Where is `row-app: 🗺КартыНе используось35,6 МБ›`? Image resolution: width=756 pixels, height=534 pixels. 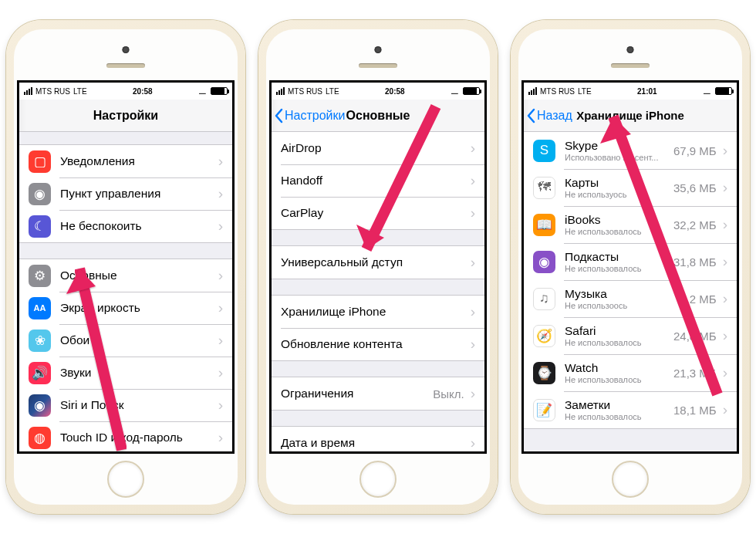
row-app: 🗺КартыНе используось35,6 МБ› is located at coordinates (630, 188).